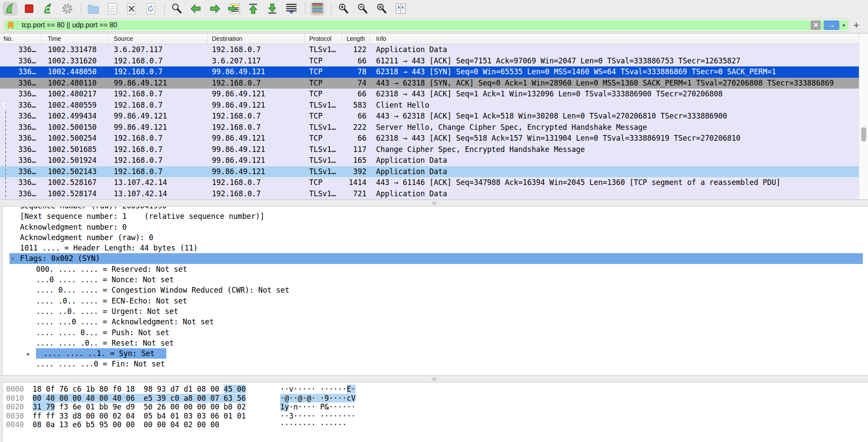 The image size is (868, 442). Describe the element at coordinates (434, 333) in the screenshot. I see `detail-line: .... .... 0... = Push: Not set` at that location.